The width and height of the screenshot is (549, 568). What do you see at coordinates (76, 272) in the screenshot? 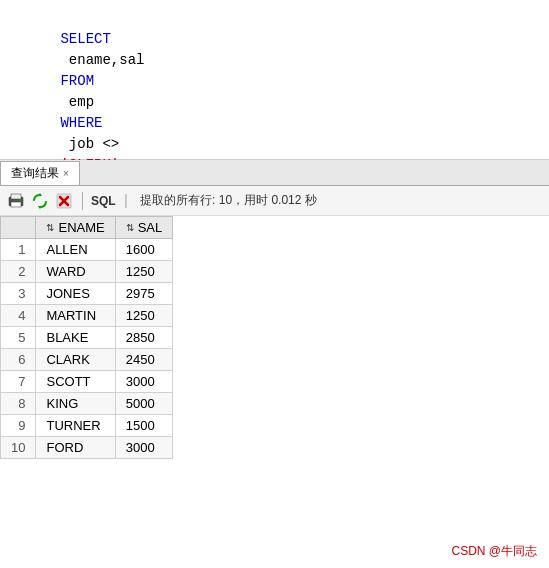
I see `cell-ename: WARD` at bounding box center [76, 272].